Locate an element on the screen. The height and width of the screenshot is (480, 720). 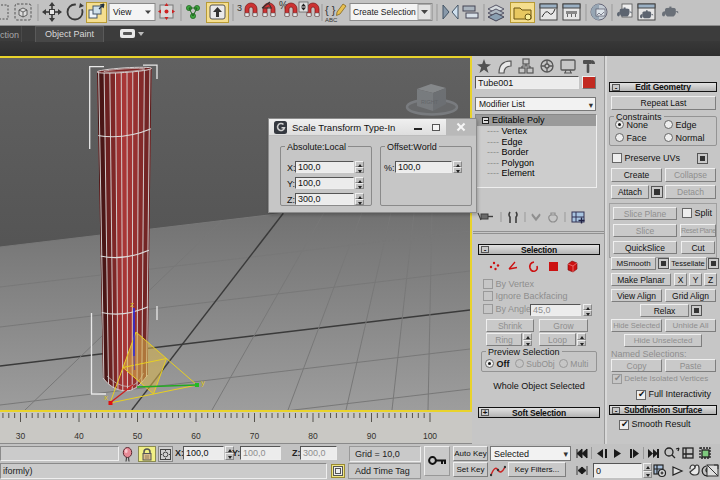
svg-text: z is located at coordinates (132, 304).